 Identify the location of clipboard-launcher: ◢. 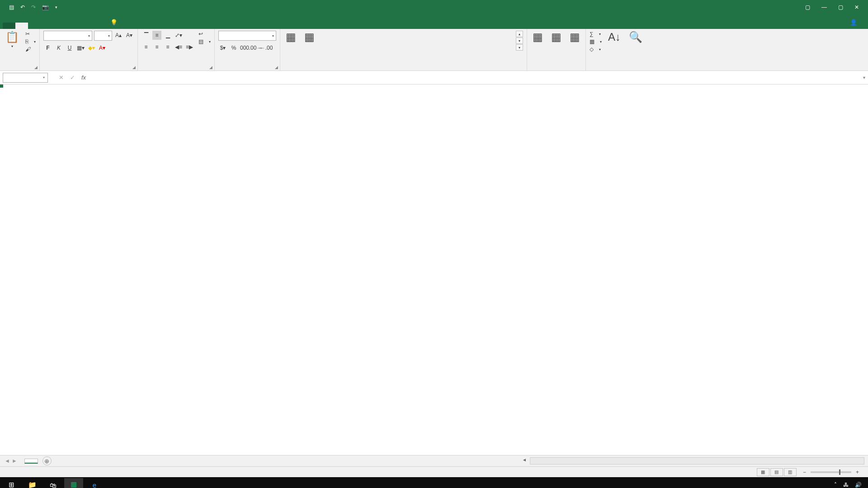
(36, 67).